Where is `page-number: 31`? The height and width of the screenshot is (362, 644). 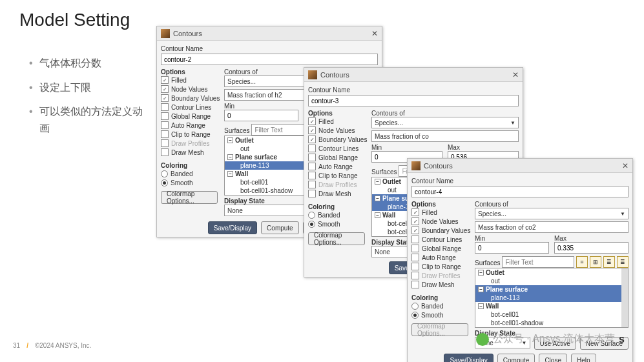 page-number: 31 is located at coordinates (17, 346).